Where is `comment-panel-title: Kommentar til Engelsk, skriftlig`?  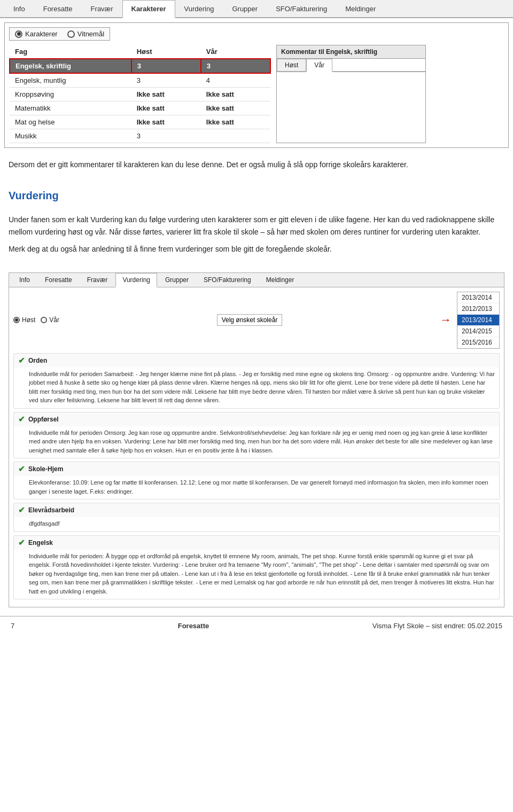 comment-panel-title: Kommentar til Engelsk, skriftlig is located at coordinates (351, 52).